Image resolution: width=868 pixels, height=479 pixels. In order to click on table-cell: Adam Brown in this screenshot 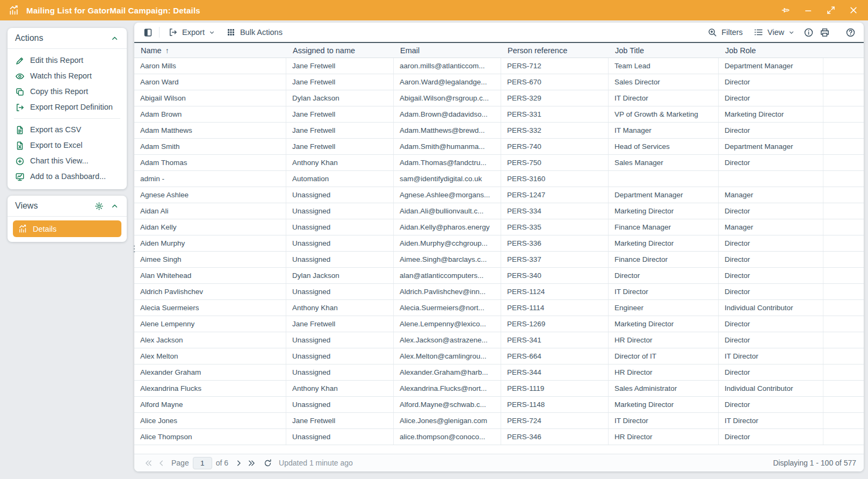, I will do `click(211, 114)`.